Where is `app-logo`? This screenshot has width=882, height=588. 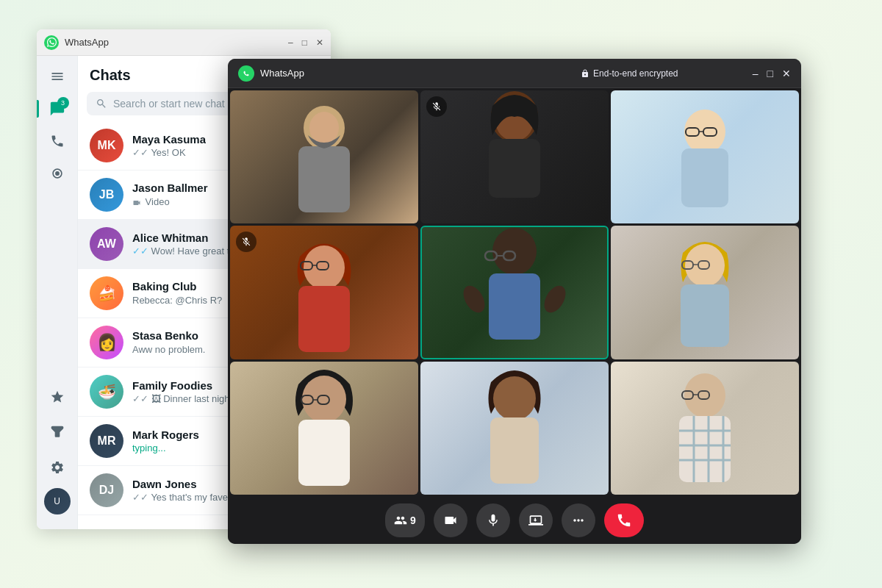
app-logo is located at coordinates (51, 43).